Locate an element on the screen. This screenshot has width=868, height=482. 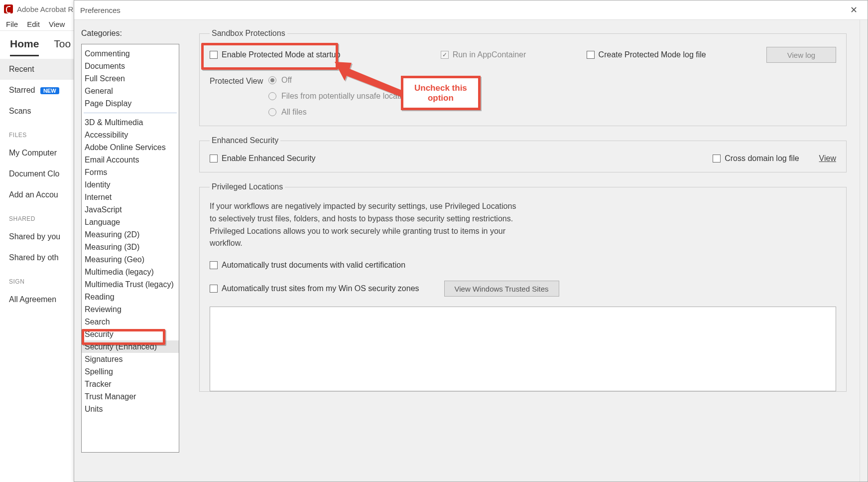
protected-view-all-radio: All files is located at coordinates (340, 112).